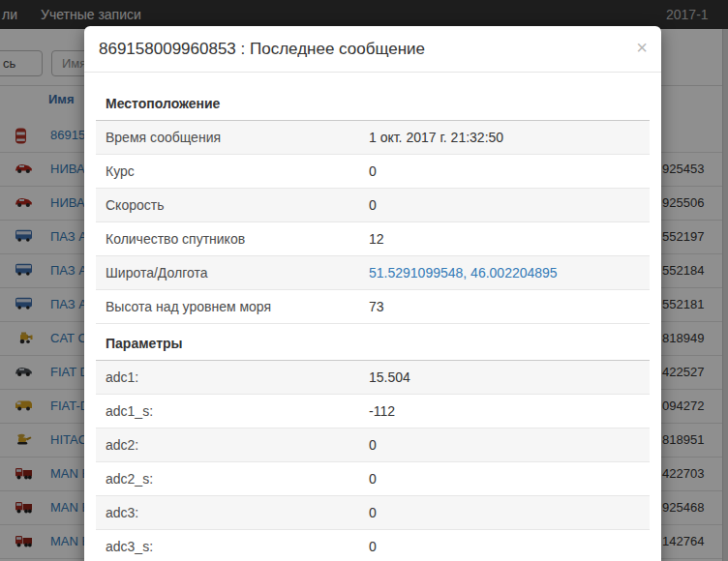  What do you see at coordinates (373, 513) in the screenshot?
I see `property-row: adc3: 0` at bounding box center [373, 513].